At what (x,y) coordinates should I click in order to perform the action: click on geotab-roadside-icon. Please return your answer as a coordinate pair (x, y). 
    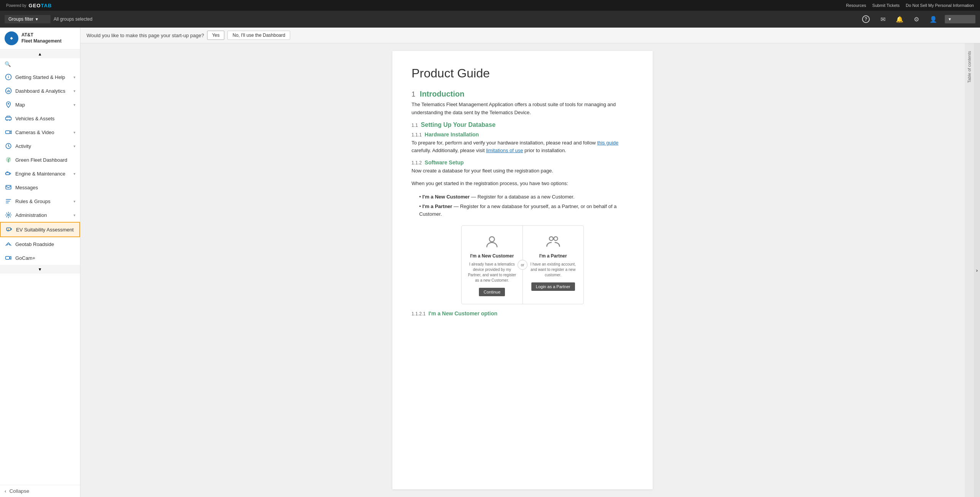
    Looking at the image, I should click on (8, 244).